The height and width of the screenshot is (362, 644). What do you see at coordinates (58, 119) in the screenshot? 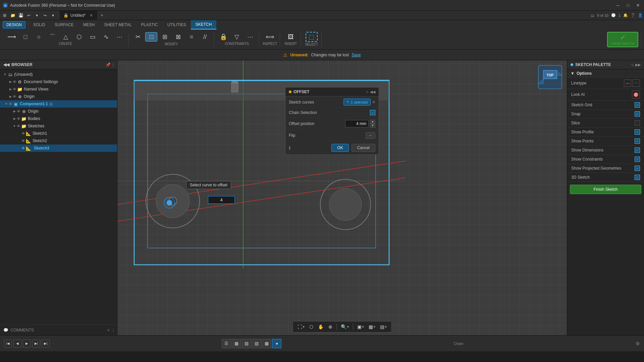
I see `tree-item-bodies: ▶ 👁 📁 Bodies` at bounding box center [58, 119].